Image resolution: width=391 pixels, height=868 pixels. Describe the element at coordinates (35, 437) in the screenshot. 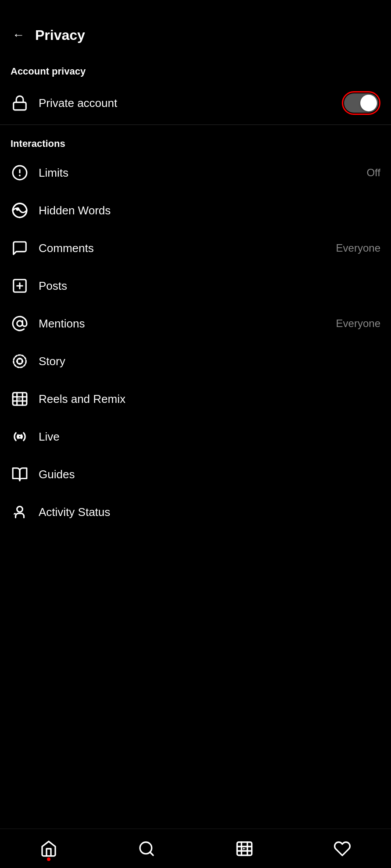

I see `live-left: Live` at that location.